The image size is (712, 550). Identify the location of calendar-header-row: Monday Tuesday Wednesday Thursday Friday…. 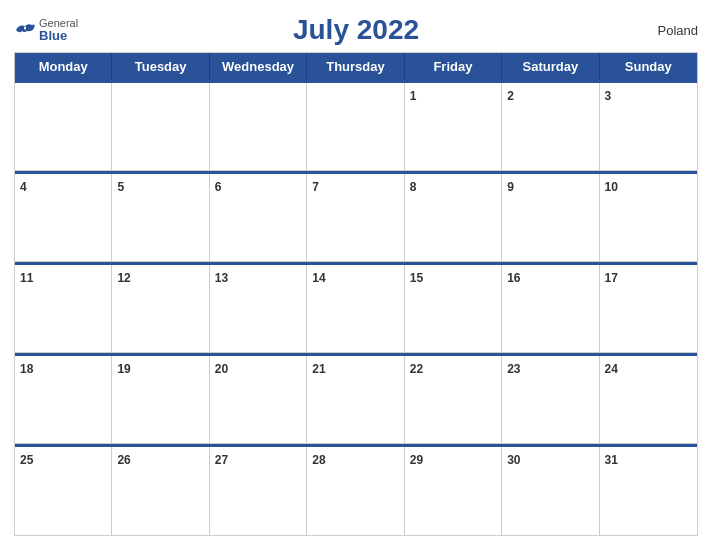
(356, 66).